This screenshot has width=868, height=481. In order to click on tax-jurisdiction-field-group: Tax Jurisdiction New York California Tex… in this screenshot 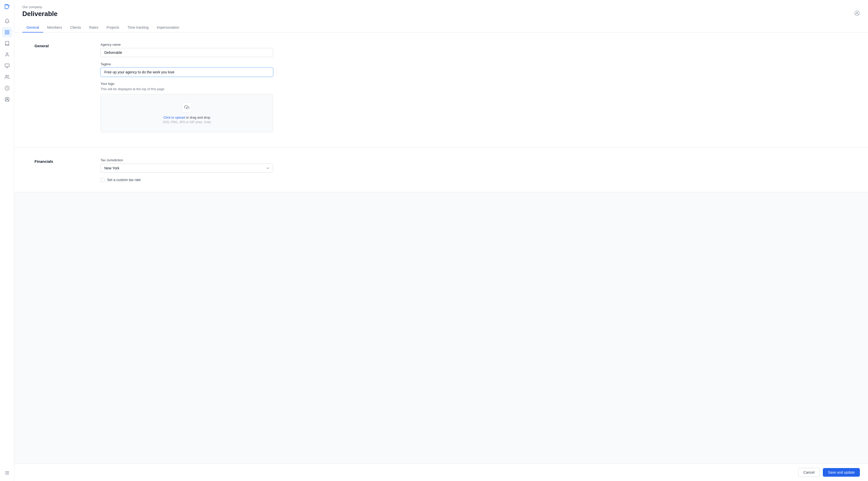, I will do `click(187, 165)`.